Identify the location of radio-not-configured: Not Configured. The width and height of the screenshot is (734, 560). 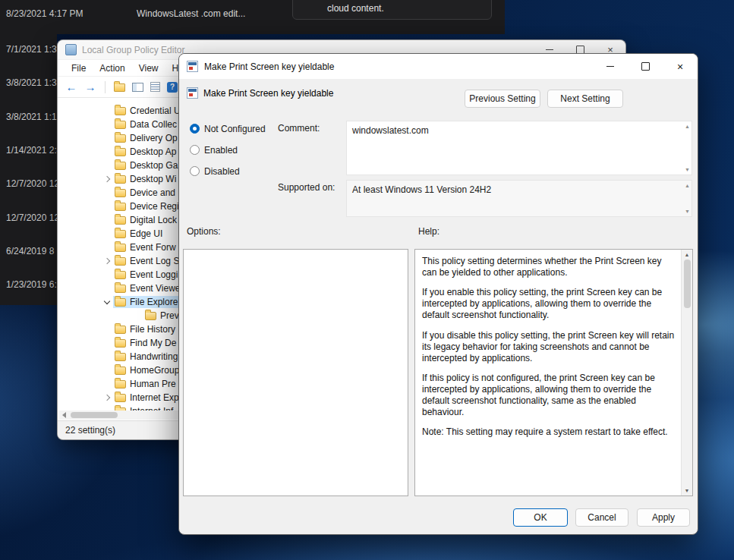
(228, 129).